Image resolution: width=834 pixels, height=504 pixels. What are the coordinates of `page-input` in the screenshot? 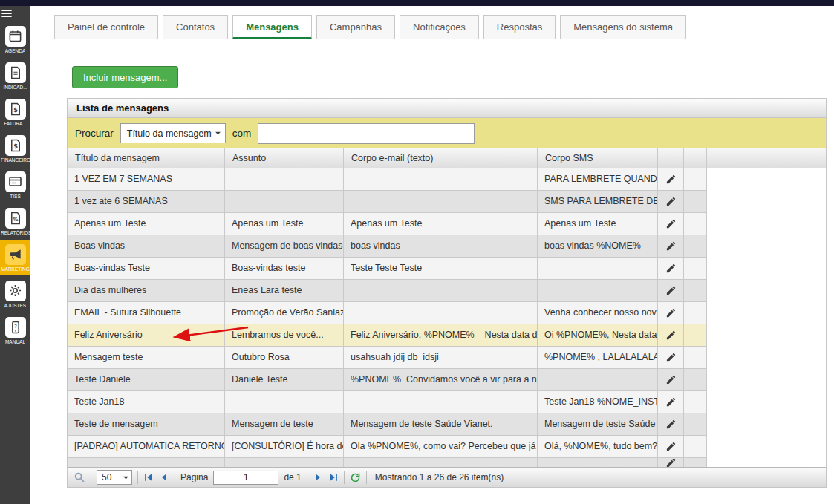 It's located at (246, 478).